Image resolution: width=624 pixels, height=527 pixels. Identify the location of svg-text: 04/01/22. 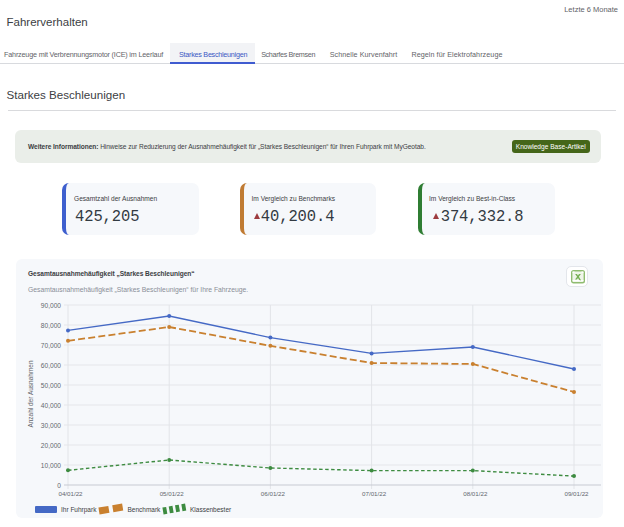
(70, 494).